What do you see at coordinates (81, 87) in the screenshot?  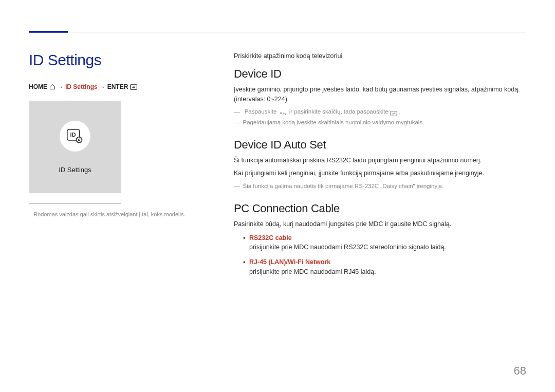 I see `breadcrumb-id-settings: ID Settings` at bounding box center [81, 87].